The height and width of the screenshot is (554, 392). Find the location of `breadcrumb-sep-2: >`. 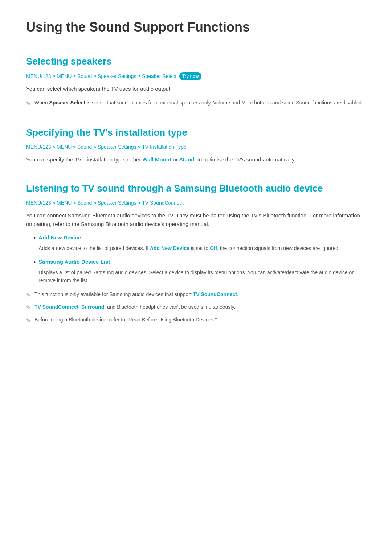

breadcrumb-sep-2: > is located at coordinates (74, 76).